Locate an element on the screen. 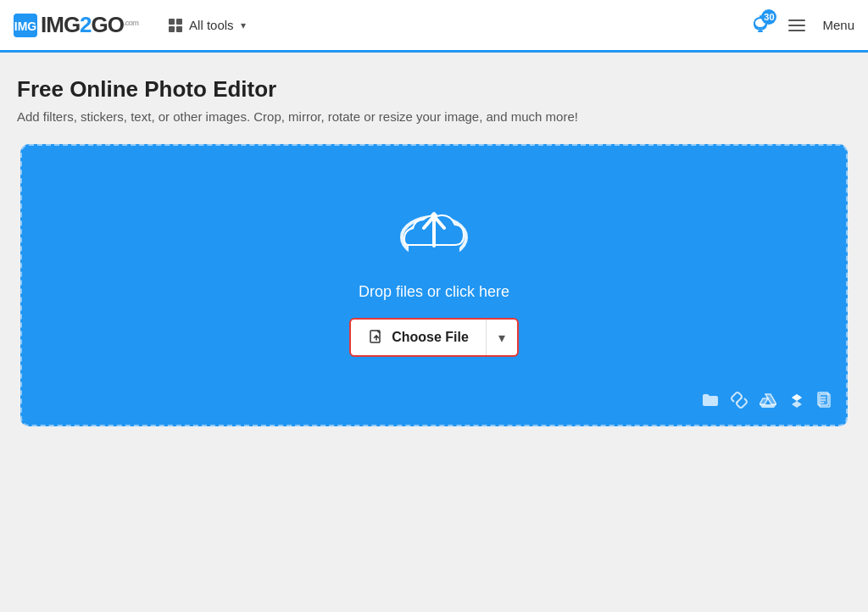 Image resolution: width=868 pixels, height=612 pixels. clipboard-icon is located at coordinates (825, 402).